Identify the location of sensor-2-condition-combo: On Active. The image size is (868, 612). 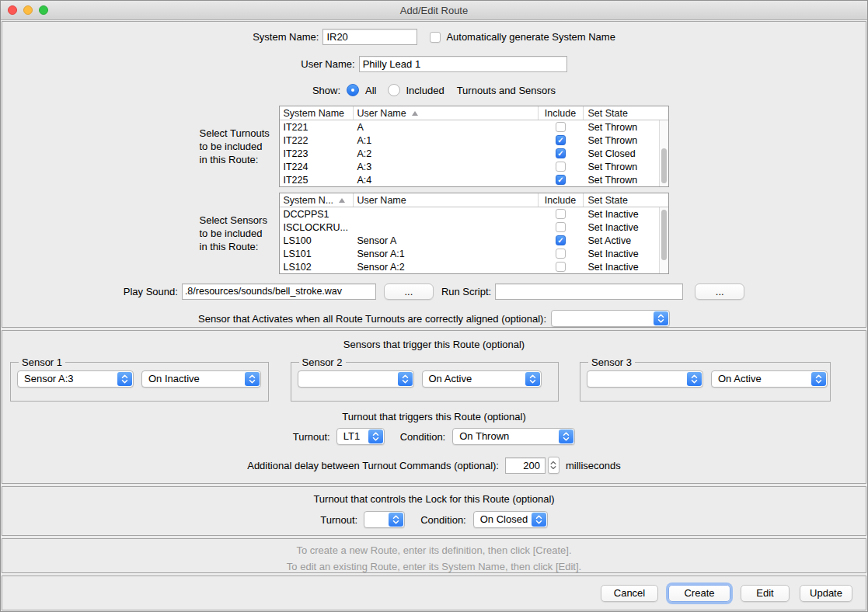
(482, 379).